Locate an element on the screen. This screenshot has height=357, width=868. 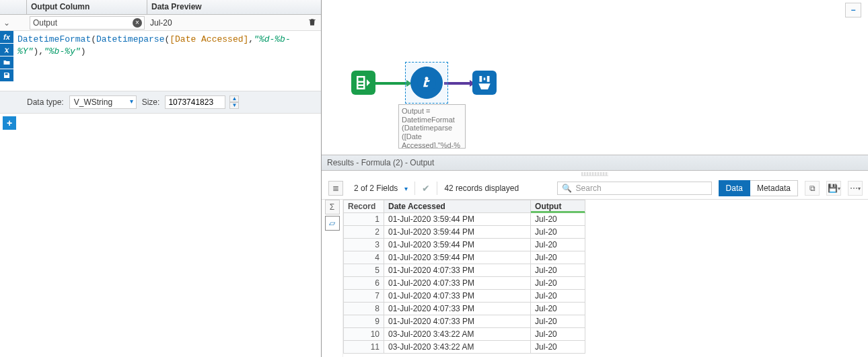
table-row: 1103-Jul-2020 3:43:22 AMJul-20 is located at coordinates (464, 347).